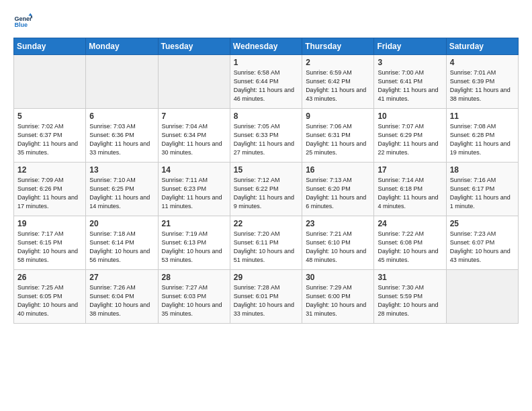 The height and width of the screenshot is (411, 532). Describe the element at coordinates (482, 140) in the screenshot. I see `day-info: Sunrise: 7:08 AMSunset: 6:28 PMDaylight:…` at that location.